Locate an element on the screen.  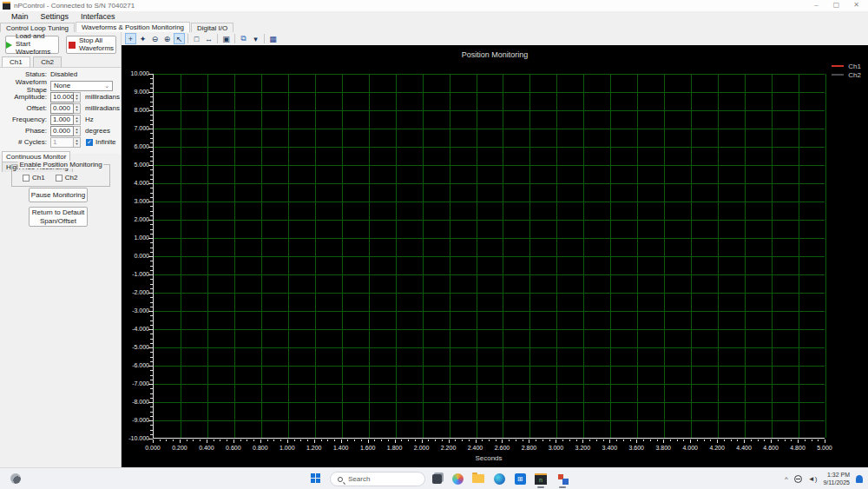
start-button is located at coordinates (316, 479).